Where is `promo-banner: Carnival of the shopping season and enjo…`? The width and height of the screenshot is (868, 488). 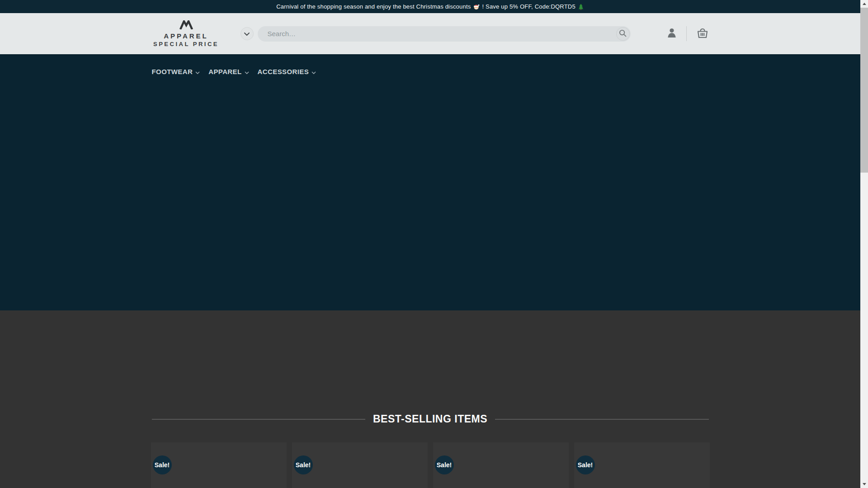 promo-banner: Carnival of the shopping season and enjo… is located at coordinates (430, 6).